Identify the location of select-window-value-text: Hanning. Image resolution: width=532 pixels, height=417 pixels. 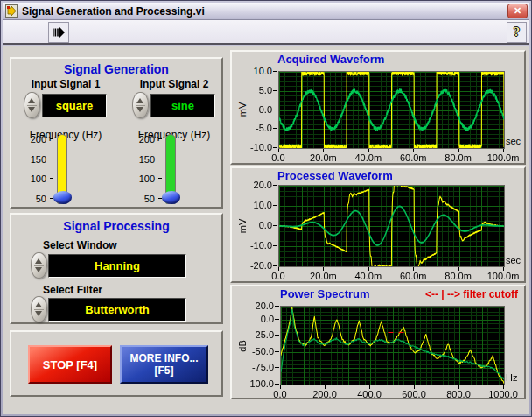
(117, 266).